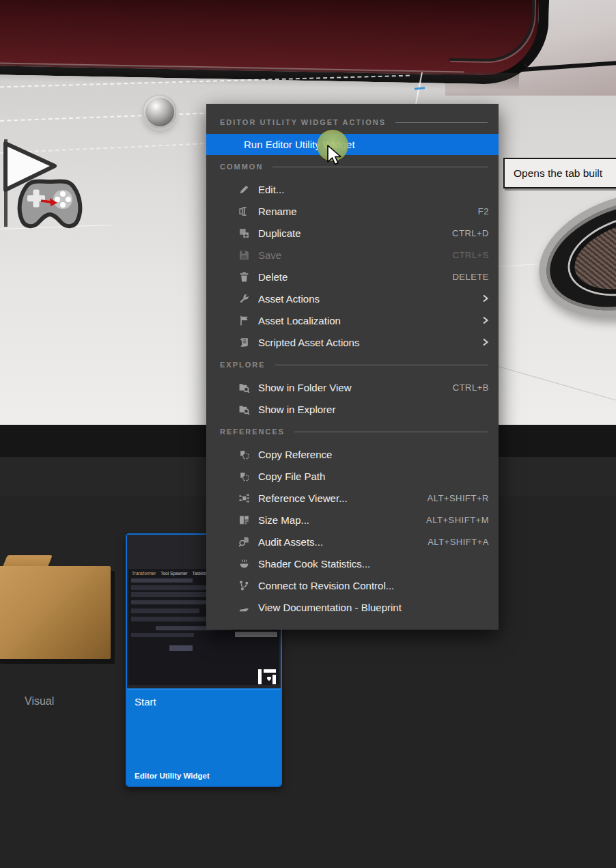  I want to click on menu-item-shader-cook-statistics: Shader Cook Statistics..., so click(352, 563).